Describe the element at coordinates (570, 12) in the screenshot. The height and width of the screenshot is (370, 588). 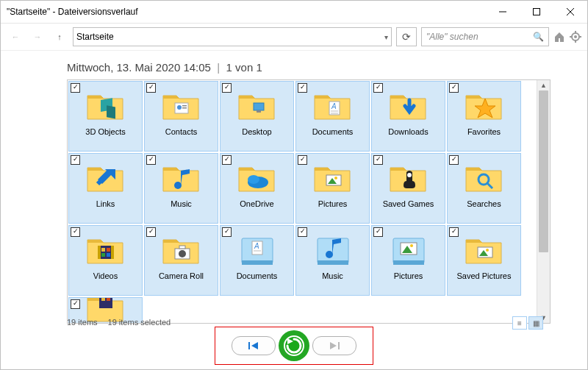
I see `close-button` at that location.